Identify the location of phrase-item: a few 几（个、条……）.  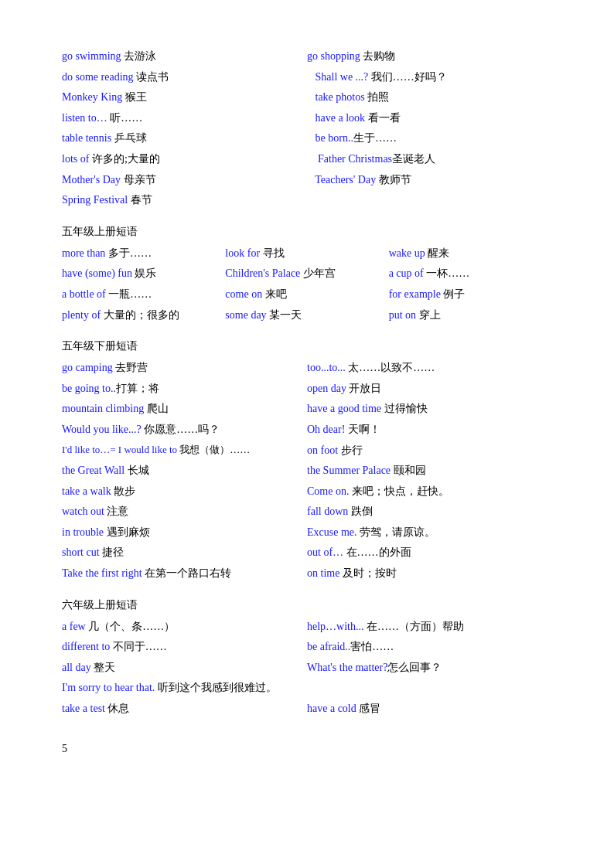
(184, 628).